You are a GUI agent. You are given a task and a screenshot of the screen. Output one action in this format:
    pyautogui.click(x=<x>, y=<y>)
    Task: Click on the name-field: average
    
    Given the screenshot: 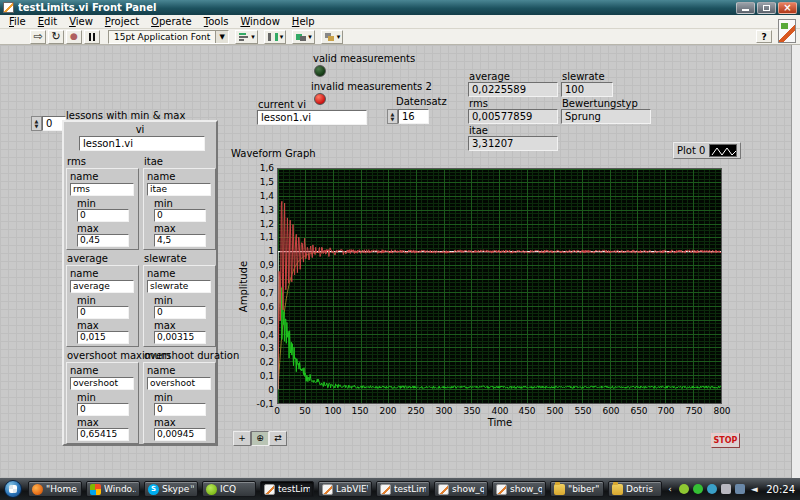 What is the action you would take?
    pyautogui.click(x=102, y=286)
    